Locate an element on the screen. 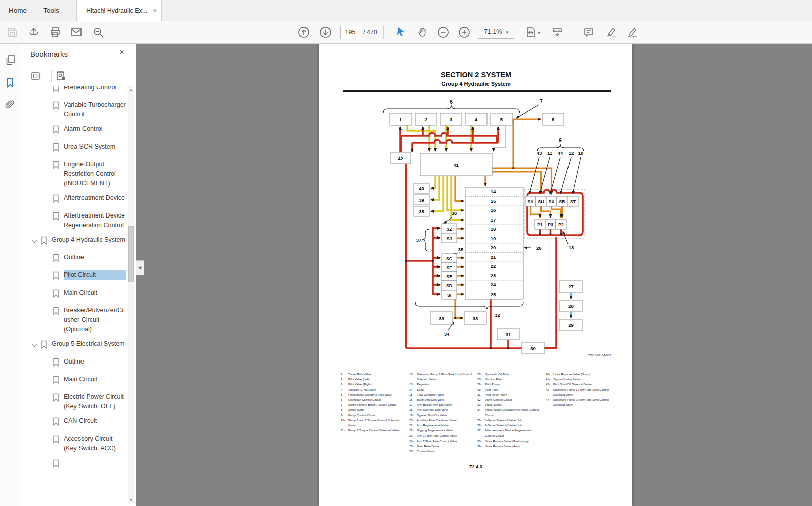 The height and width of the screenshot is (506, 812). toolbar-collapse-icon is located at coordinates (557, 32).